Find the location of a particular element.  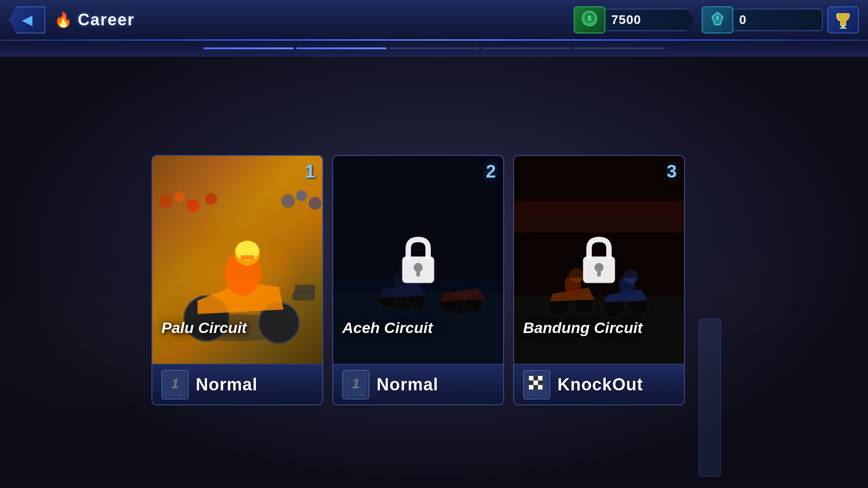

diamond-icon is located at coordinates (717, 20).